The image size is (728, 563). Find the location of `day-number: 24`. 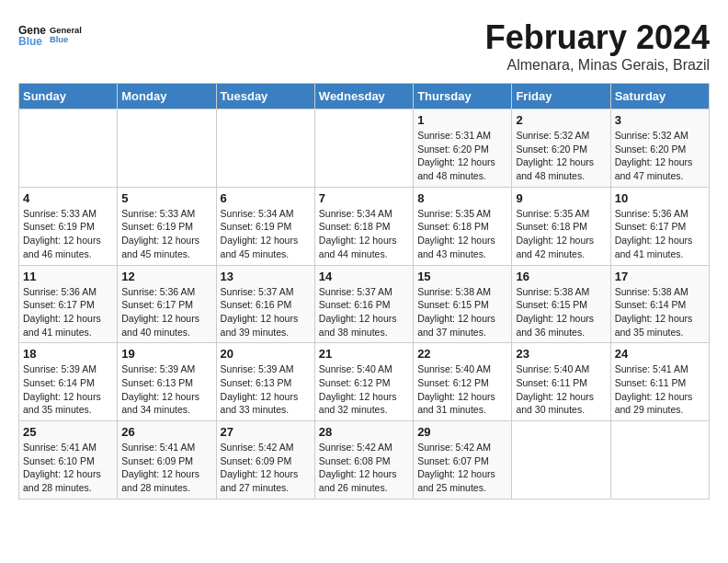

day-number: 24 is located at coordinates (660, 353).